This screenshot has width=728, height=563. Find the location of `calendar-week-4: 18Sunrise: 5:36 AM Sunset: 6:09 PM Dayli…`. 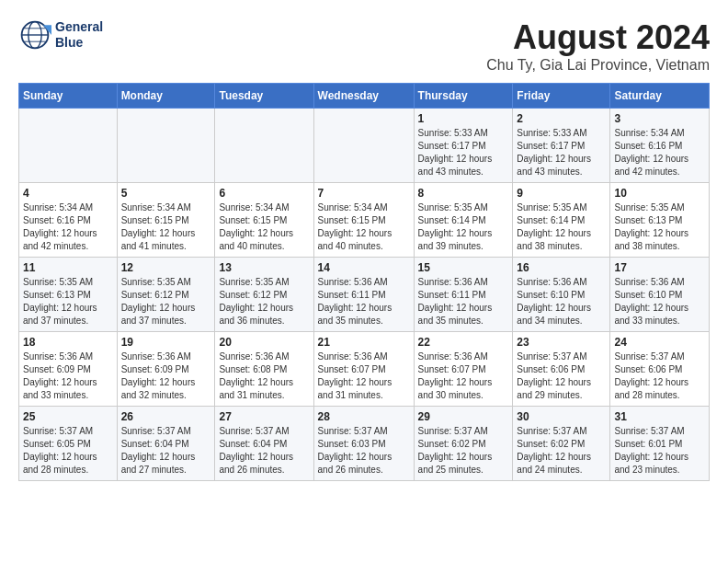

calendar-week-4: 18Sunrise: 5:36 AM Sunset: 6:09 PM Dayli… is located at coordinates (364, 370).